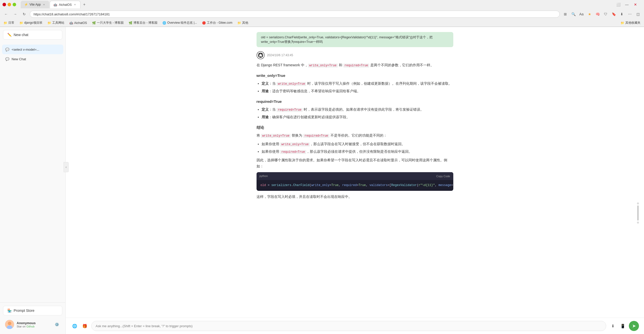 This screenshot has width=644, height=334. I want to click on sidebar-toggle-icon: ◫, so click(638, 14).